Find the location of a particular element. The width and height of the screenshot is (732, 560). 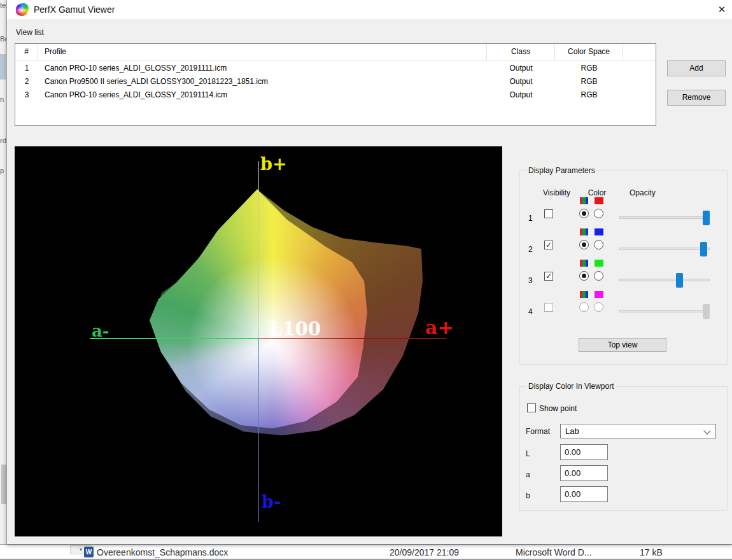

background-scrollbar-thumb is located at coordinates (4, 484).